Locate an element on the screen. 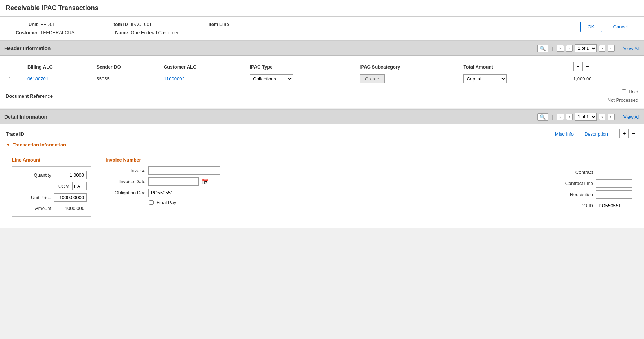 This screenshot has width=644, height=339. detail-search-btn: 🔍 is located at coordinates (543, 117).